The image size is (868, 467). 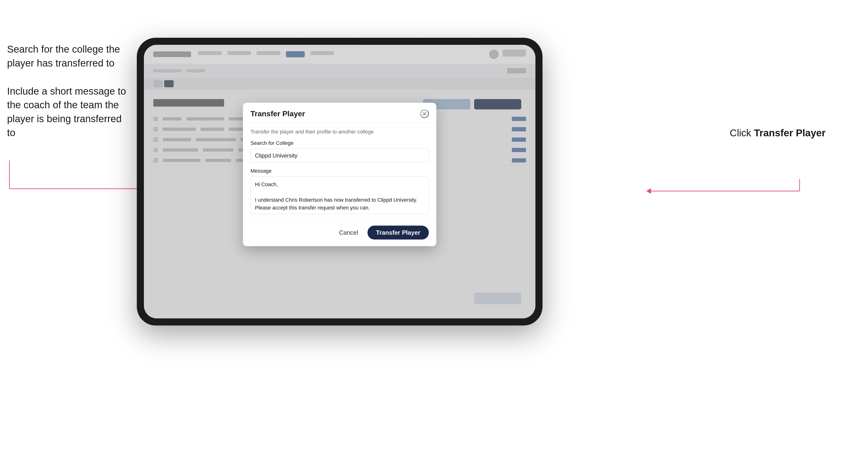 What do you see at coordinates (722, 191) in the screenshot?
I see `right-arrow-container` at bounding box center [722, 191].